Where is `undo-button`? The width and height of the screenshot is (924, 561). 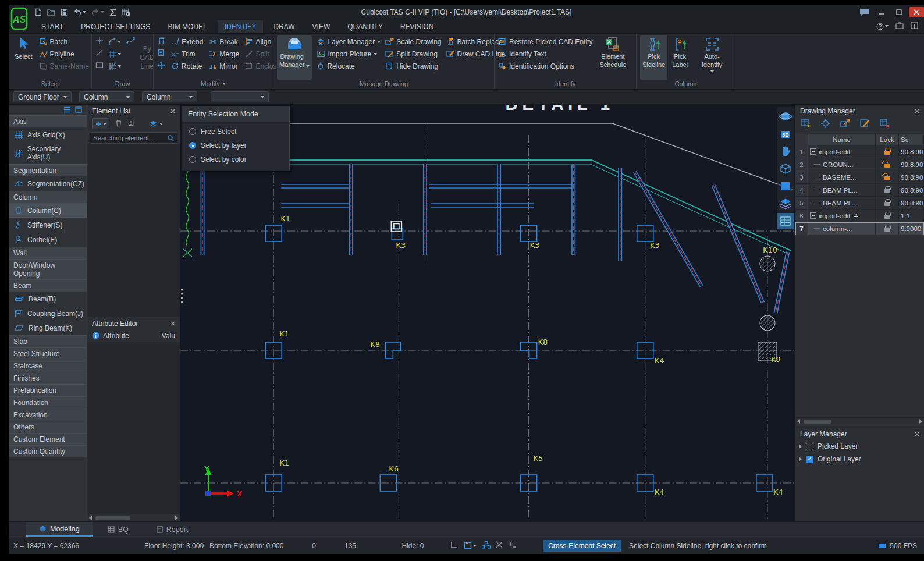
undo-button is located at coordinates (80, 12).